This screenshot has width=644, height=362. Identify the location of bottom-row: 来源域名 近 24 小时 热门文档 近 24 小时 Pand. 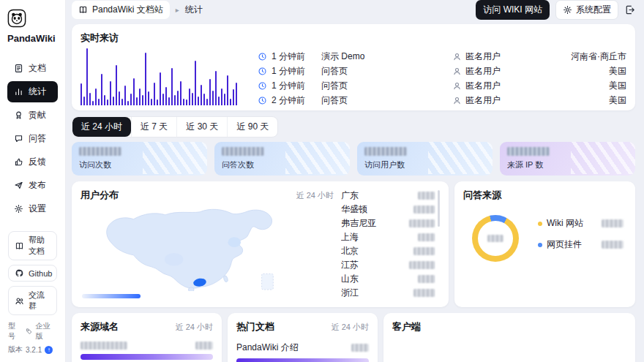
(353, 338).